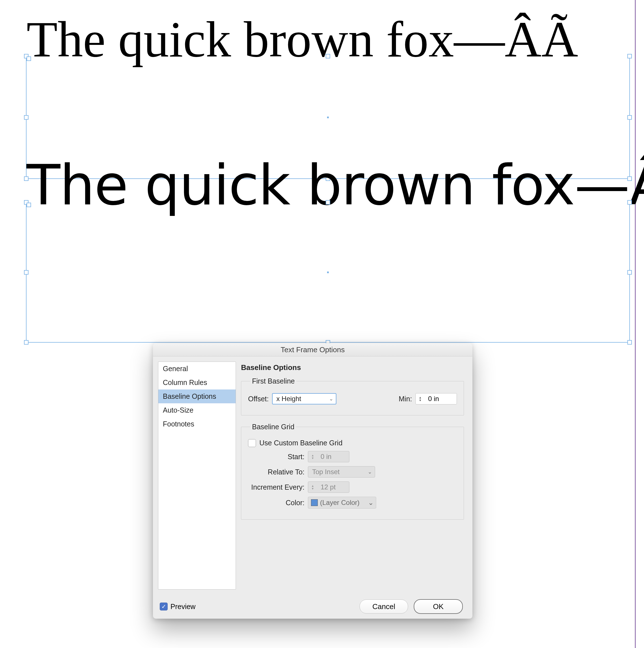  What do you see at coordinates (276, 503) in the screenshot?
I see `color-label: Color:` at bounding box center [276, 503].